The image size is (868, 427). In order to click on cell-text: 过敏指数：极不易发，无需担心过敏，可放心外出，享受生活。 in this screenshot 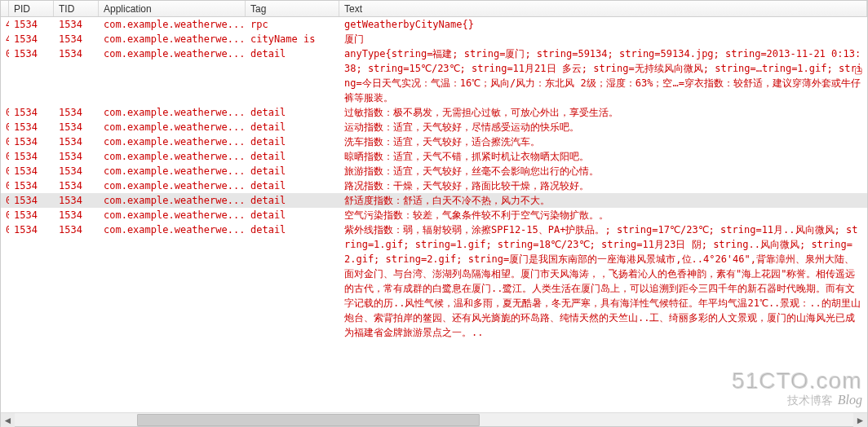, I will do `click(604, 112)`.